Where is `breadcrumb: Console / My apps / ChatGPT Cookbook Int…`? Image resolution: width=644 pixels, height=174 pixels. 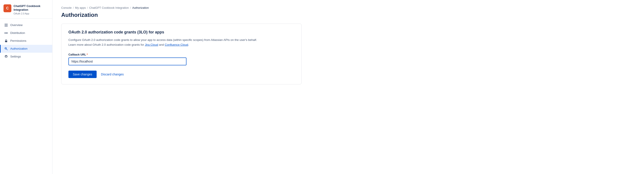 breadcrumb: Console / My apps / ChatGPT Cookbook Int… is located at coordinates (348, 8).